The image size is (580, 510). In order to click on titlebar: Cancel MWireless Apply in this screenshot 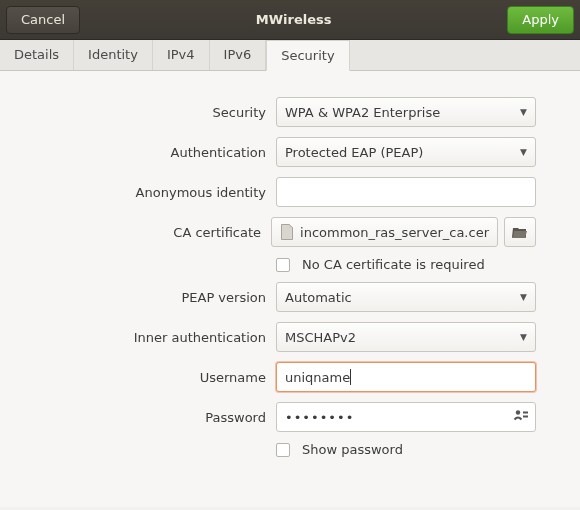, I will do `click(290, 20)`.